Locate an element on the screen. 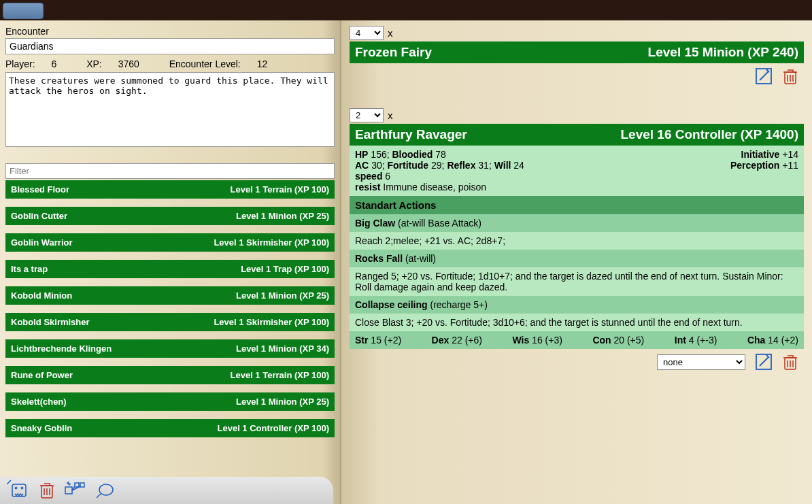 This screenshot has width=812, height=504. action-row: Collapse ceiling (recharge 5+) is located at coordinates (577, 305).